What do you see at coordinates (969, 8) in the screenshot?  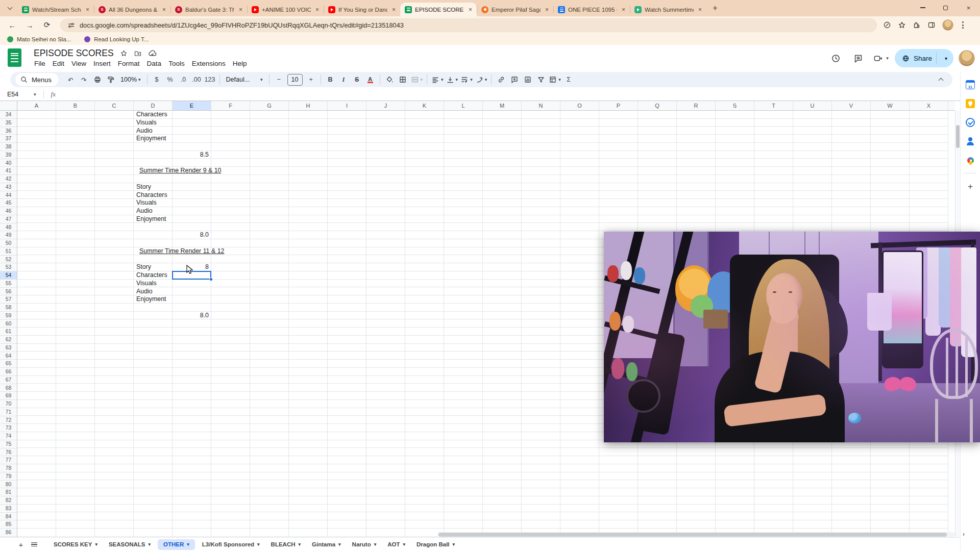 I see `close-window-button: ×` at bounding box center [969, 8].